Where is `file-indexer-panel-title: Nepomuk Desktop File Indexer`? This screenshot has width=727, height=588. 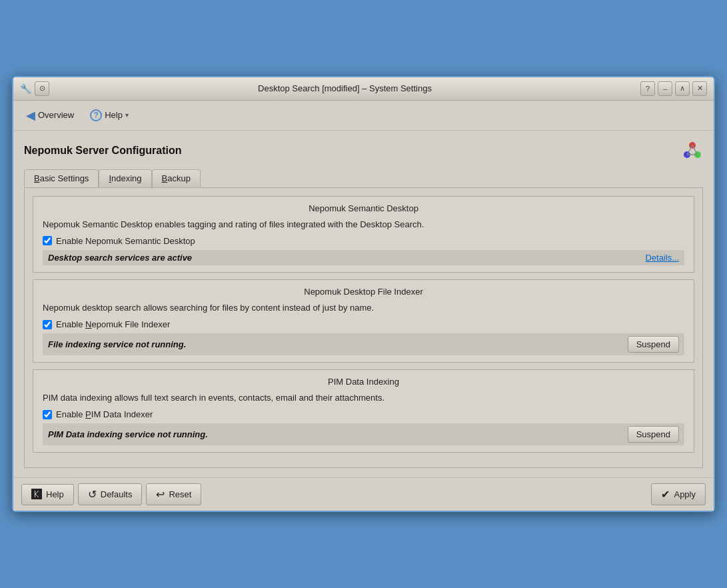
file-indexer-panel-title: Nepomuk Desktop File Indexer is located at coordinates (364, 292).